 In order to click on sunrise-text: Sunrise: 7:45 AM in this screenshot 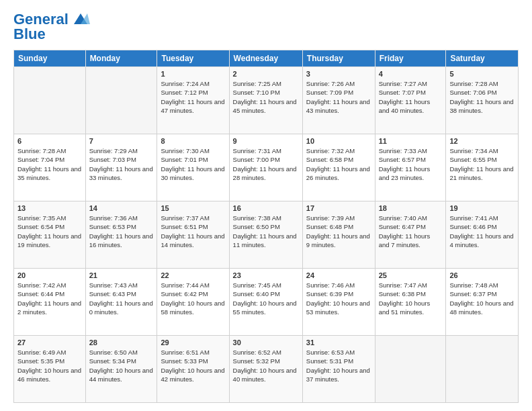, I will do `click(266, 285)`.